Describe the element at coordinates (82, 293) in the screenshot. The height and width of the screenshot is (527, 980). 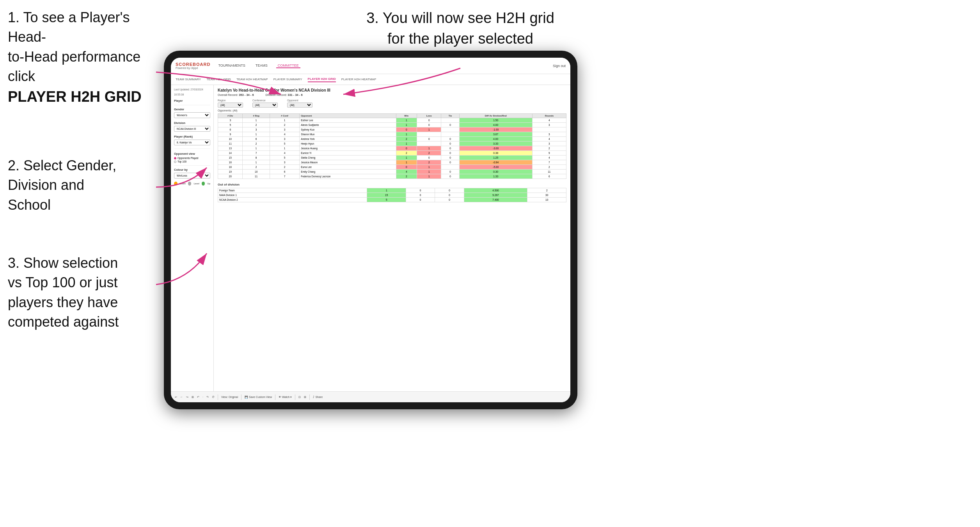
I see `instruction-3-bottom: 3. Show selection vs Top 100 or just pla…` at that location.